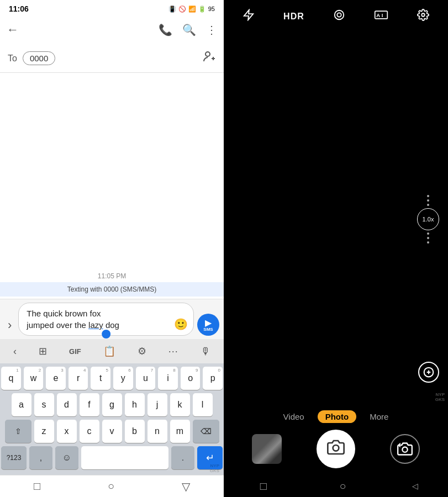 The width and height of the screenshot is (448, 497). What do you see at coordinates (12, 59) in the screenshot?
I see `to-label: To` at bounding box center [12, 59].